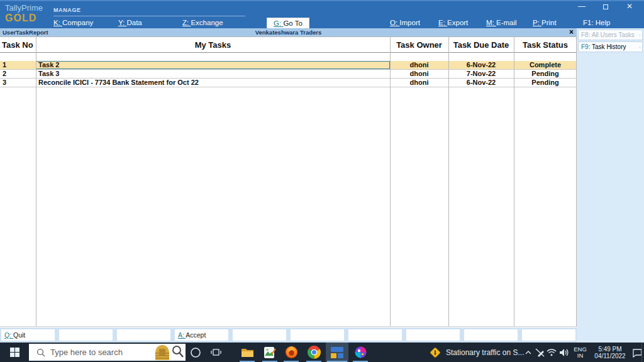  What do you see at coordinates (613, 35) in the screenshot?
I see `all-users-tasks-label: All Users Tasks` at bounding box center [613, 35].